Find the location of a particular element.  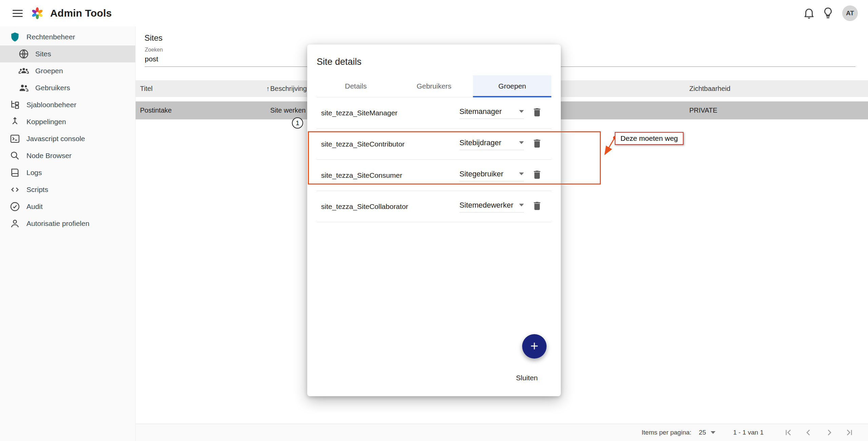

sidebar-section-label: Rechtenbeheer is located at coordinates (51, 37).